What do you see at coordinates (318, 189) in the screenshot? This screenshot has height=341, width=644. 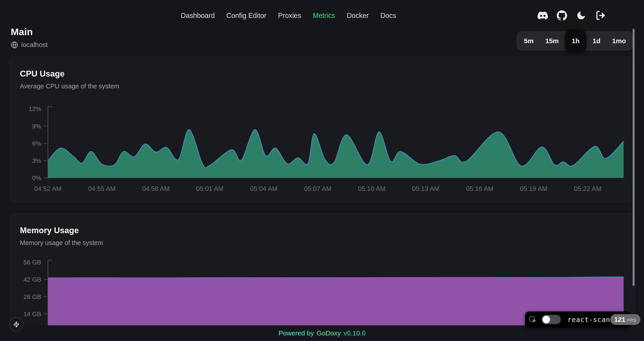 I see `svg-text: 05:07 AM` at bounding box center [318, 189].